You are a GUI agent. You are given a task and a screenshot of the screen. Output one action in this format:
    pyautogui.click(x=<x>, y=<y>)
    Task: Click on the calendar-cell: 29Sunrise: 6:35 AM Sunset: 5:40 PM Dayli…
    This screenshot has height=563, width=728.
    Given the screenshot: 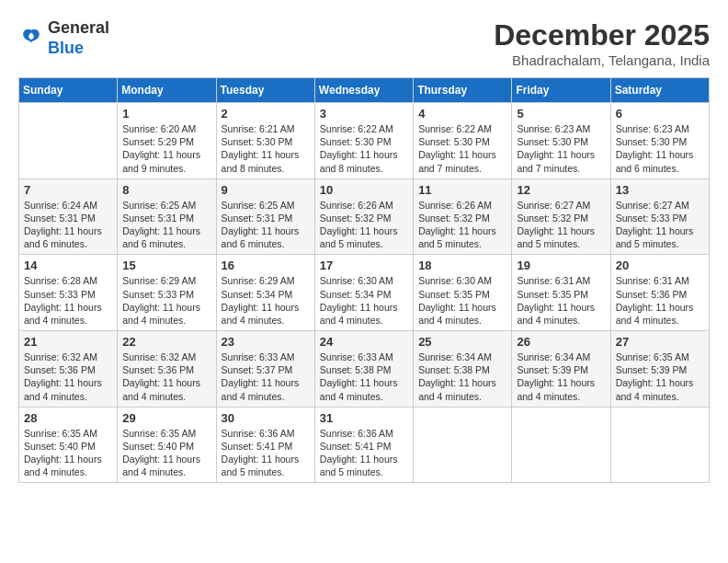 What is the action you would take?
    pyautogui.click(x=167, y=445)
    